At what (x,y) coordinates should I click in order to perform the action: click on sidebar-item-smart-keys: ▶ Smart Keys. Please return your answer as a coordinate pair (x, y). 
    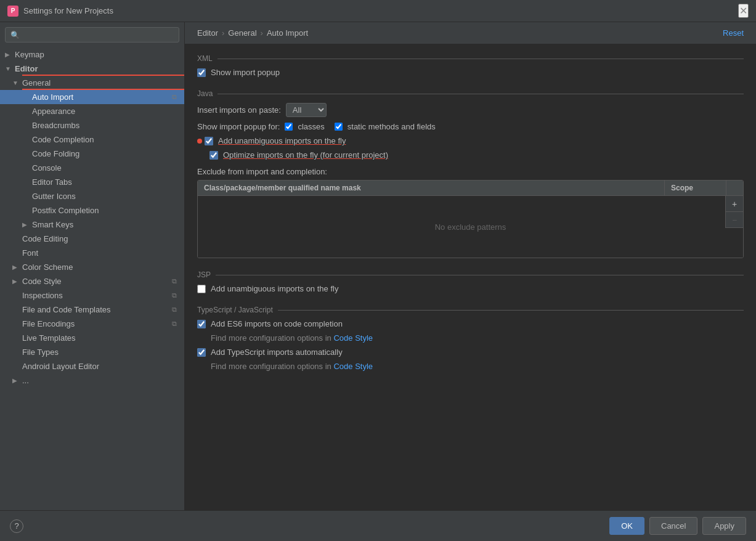
    Looking at the image, I should click on (92, 224).